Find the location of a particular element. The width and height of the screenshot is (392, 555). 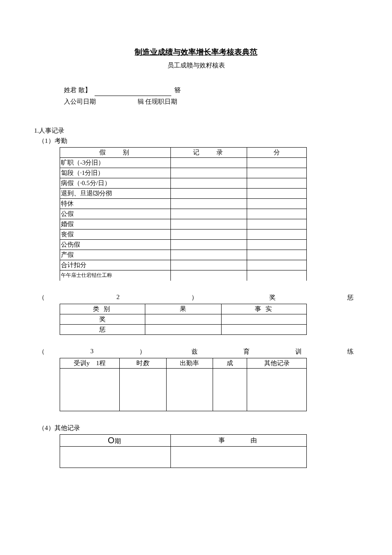

num-2: 2 is located at coordinates (118, 298).